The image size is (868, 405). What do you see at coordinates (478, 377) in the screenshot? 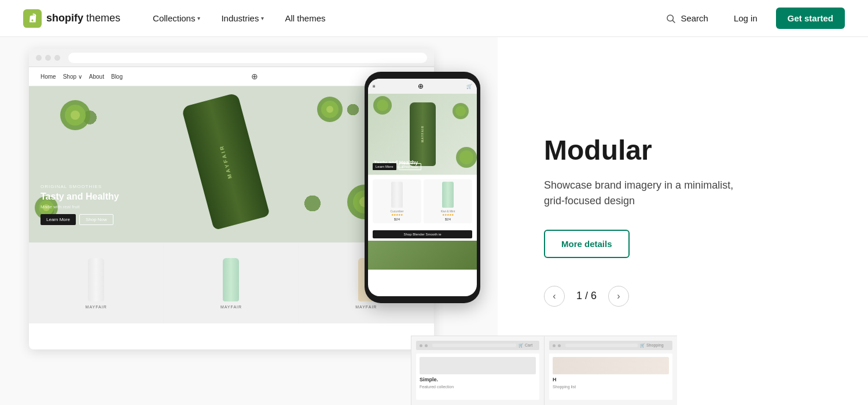
I see `preview-content-1: Simple. Featured collection` at bounding box center [478, 377].